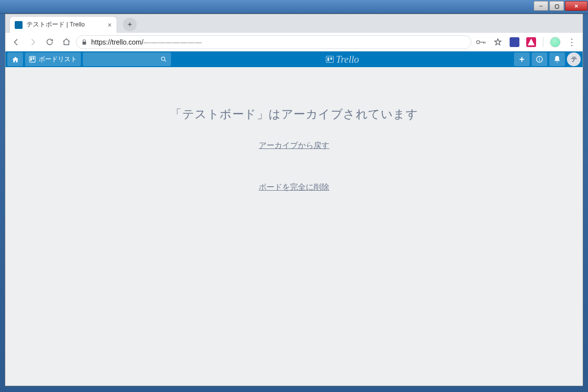 The image size is (588, 392). I want to click on search-icon, so click(164, 59).